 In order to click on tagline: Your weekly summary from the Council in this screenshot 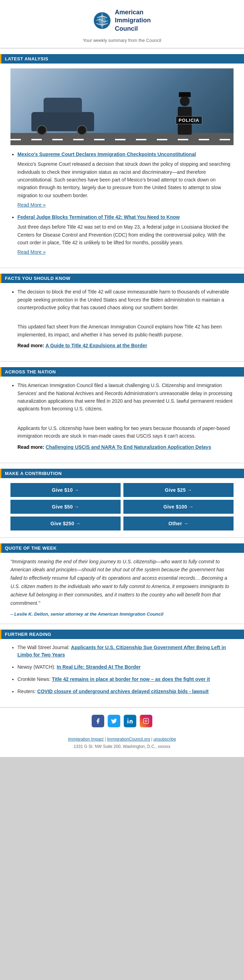, I will do `click(122, 40)`.